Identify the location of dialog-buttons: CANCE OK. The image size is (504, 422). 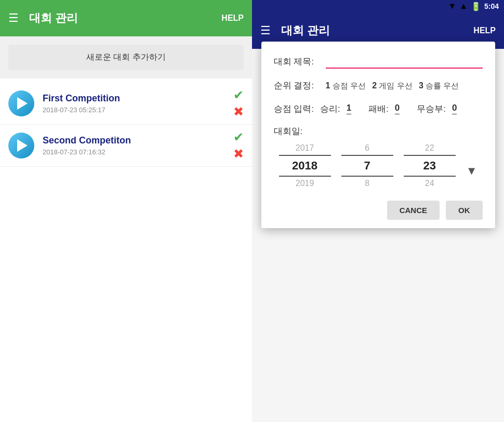
(378, 210).